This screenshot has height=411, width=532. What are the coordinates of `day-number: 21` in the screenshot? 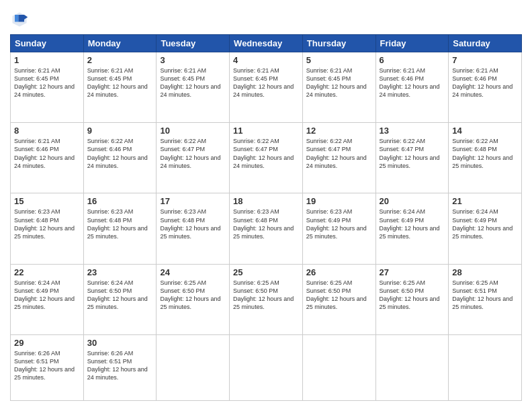 It's located at (485, 201).